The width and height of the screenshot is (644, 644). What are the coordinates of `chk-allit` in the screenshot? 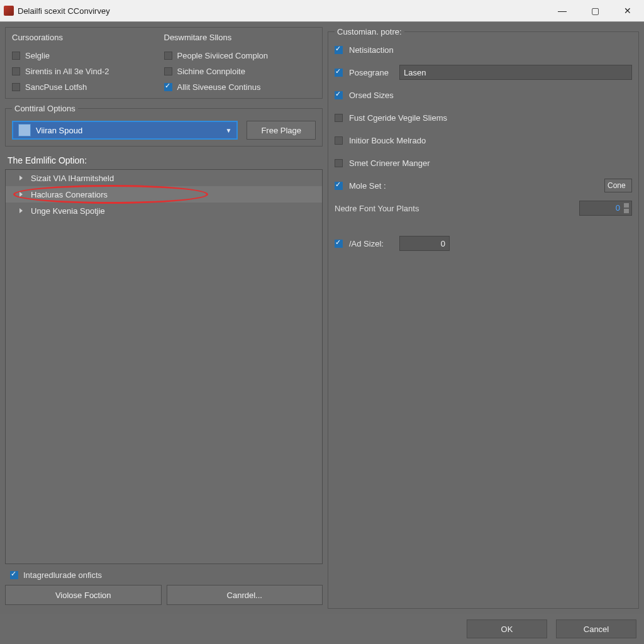 It's located at (169, 87).